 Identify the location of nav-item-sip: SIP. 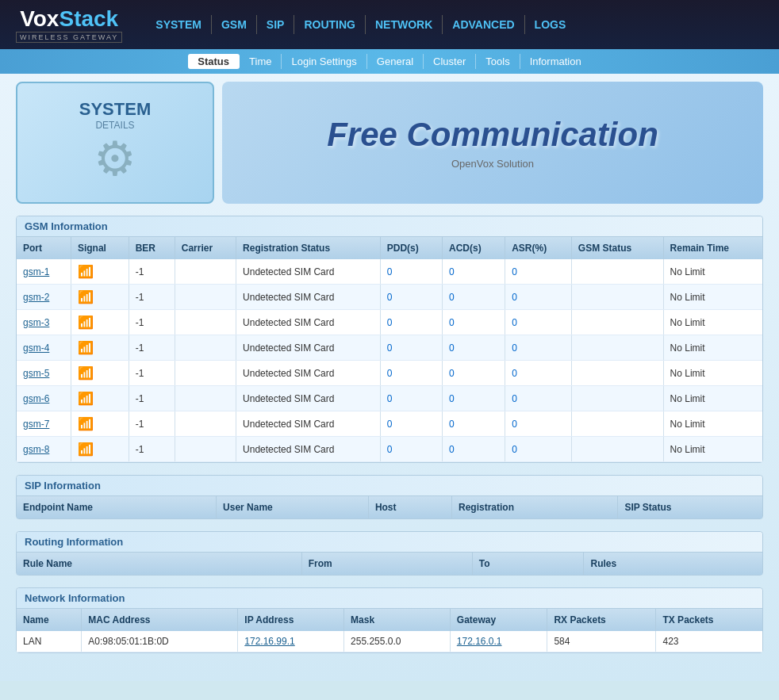
(276, 25).